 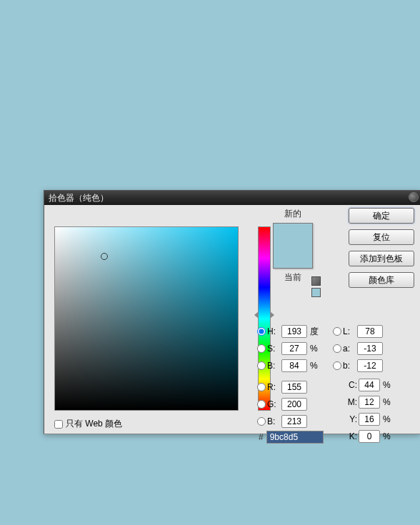 What do you see at coordinates (272, 315) in the screenshot?
I see `hue-slider-handle-right-icon` at bounding box center [272, 315].